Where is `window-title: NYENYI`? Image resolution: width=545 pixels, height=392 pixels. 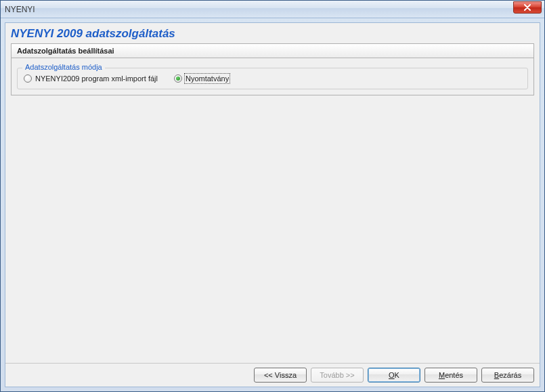
window-title: NYENYI is located at coordinates (20, 9).